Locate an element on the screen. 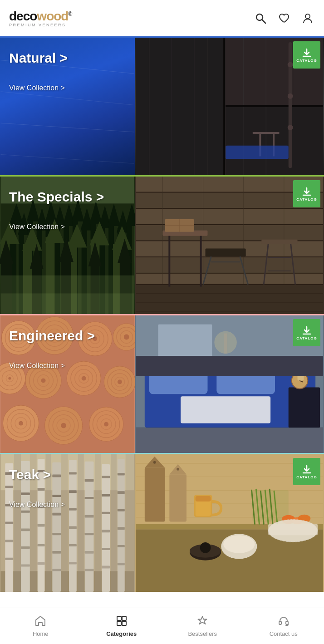 This screenshot has width=324, height=644. header-icons is located at coordinates (284, 18).